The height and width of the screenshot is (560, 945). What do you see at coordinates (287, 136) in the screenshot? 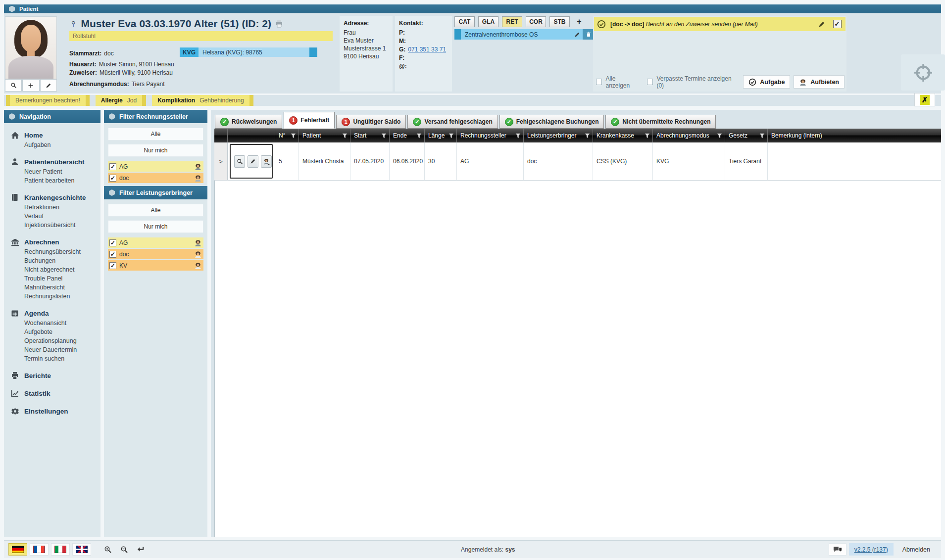
I see `col-nr: N°` at bounding box center [287, 136].